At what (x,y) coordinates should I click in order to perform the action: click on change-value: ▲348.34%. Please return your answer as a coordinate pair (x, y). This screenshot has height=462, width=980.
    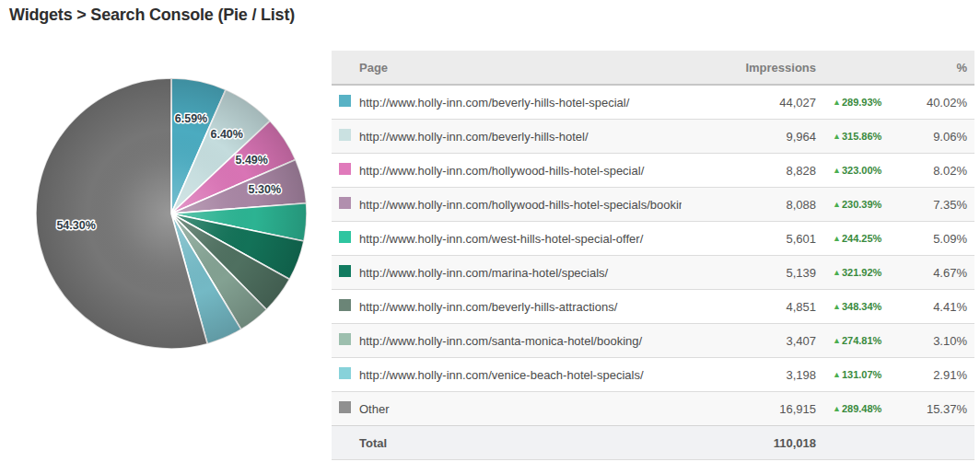
    Looking at the image, I should click on (860, 306).